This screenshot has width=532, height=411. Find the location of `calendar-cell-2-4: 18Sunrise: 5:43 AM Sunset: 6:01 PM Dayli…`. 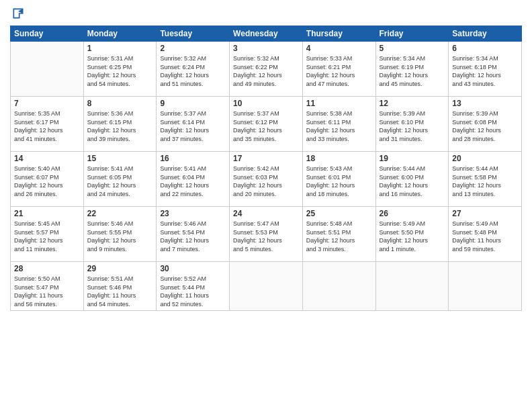

calendar-cell-2-4: 18Sunrise: 5:43 AM Sunset: 6:01 PM Dayli… is located at coordinates (339, 179).